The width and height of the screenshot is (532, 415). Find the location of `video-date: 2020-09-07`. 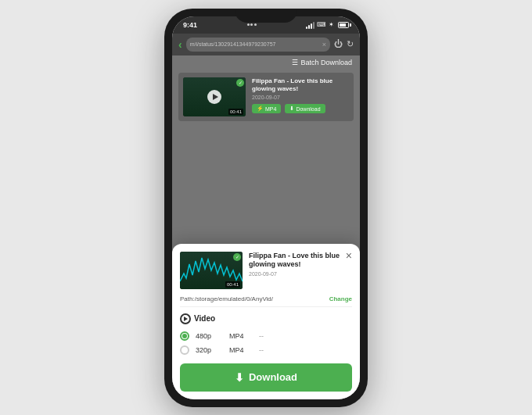

video-date: 2020-09-07 is located at coordinates (300, 97).